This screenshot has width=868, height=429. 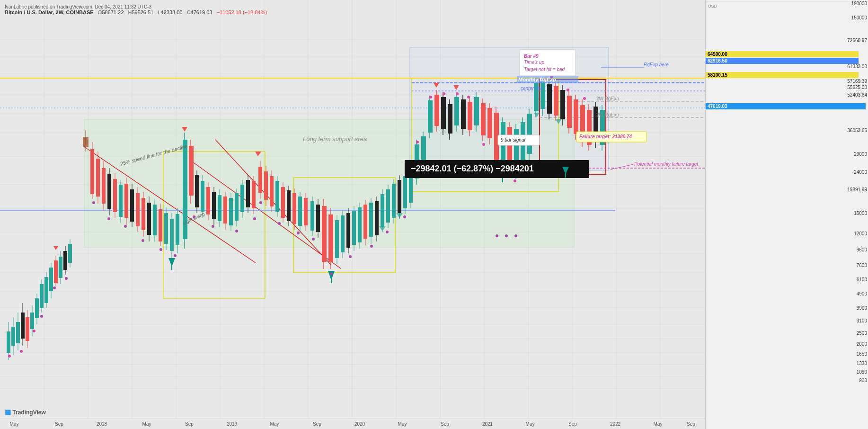 What do you see at coordinates (857, 81) in the screenshot?
I see `price-level-57169: 57169.39` at bounding box center [857, 81].